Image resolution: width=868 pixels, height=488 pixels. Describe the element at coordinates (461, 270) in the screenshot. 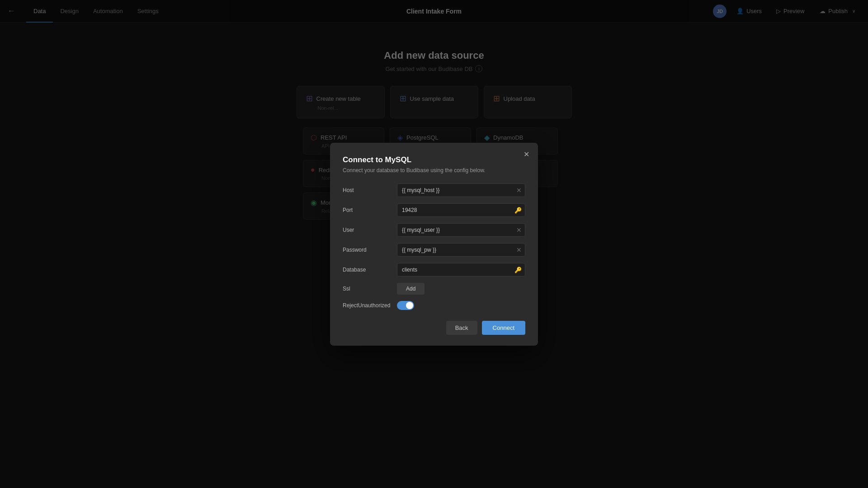

I see `database-input` at that location.